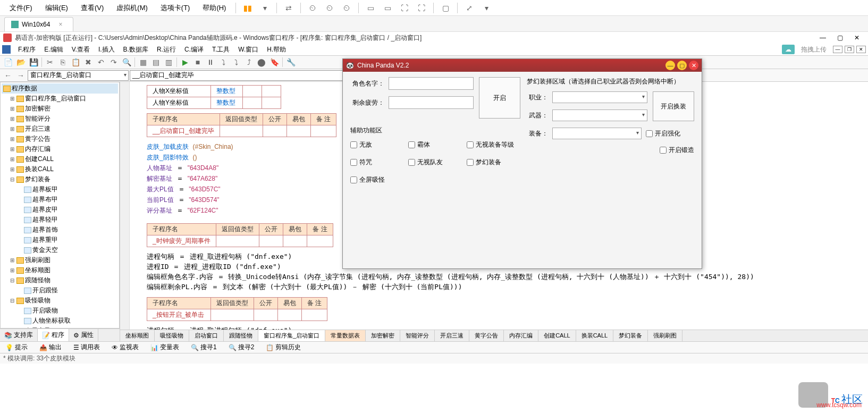 This screenshot has width=868, height=413. What do you see at coordinates (106, 50) in the screenshot?
I see `menu-insert: I.插入` at bounding box center [106, 50].